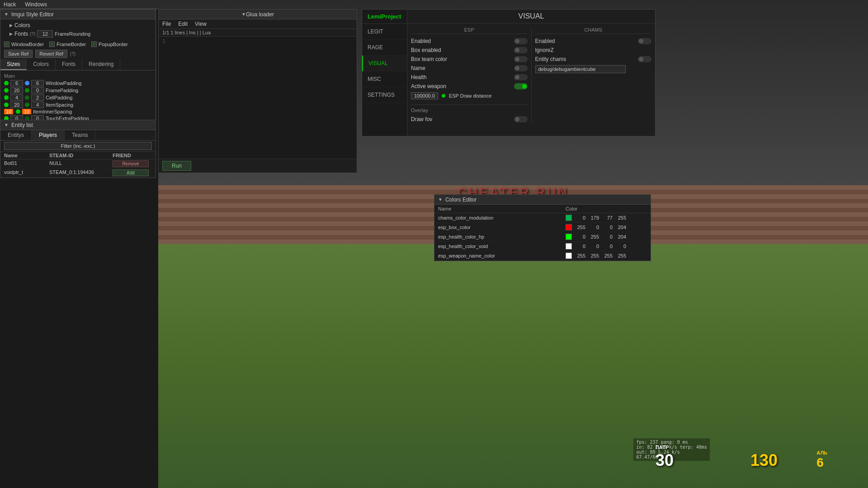 This screenshot has height=488, width=868. I want to click on revert-ref-button: Revert Ref, so click(52, 54).